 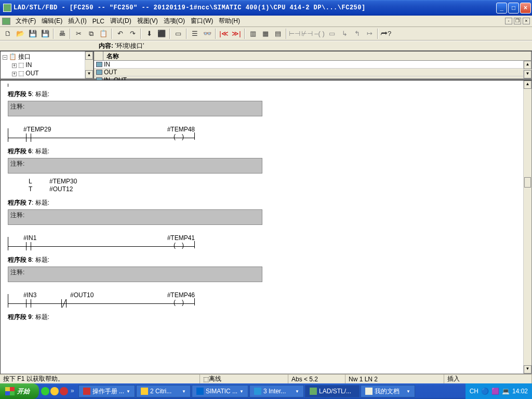 I want to click on branch-close-icon: ↰, so click(x=357, y=34).